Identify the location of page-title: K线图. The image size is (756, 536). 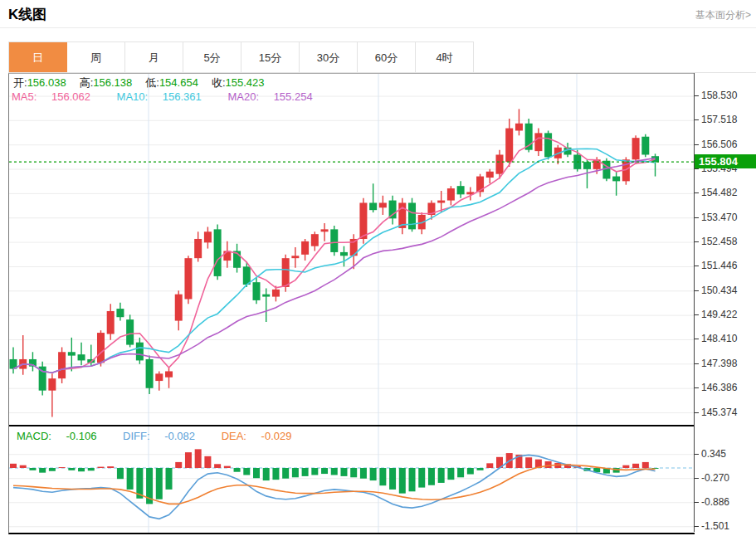
(27, 15).